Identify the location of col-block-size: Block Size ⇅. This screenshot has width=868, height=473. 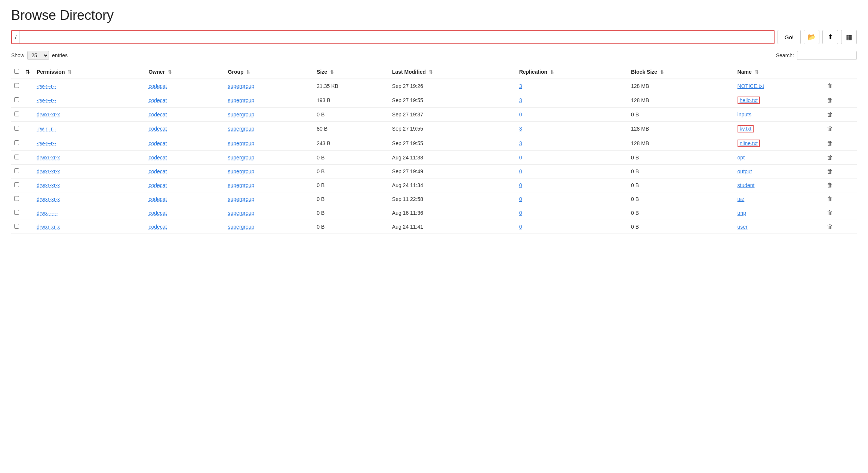
(681, 72).